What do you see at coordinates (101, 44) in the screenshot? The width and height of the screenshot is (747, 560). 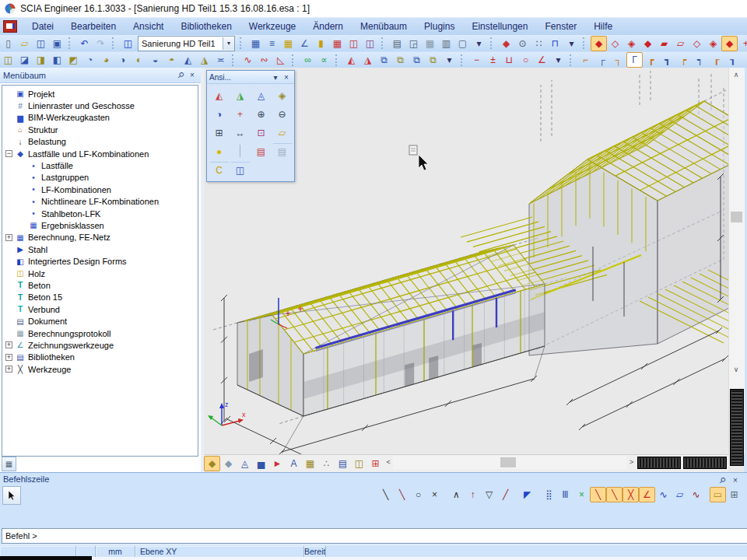 I see `redo-icon: ↷` at bounding box center [101, 44].